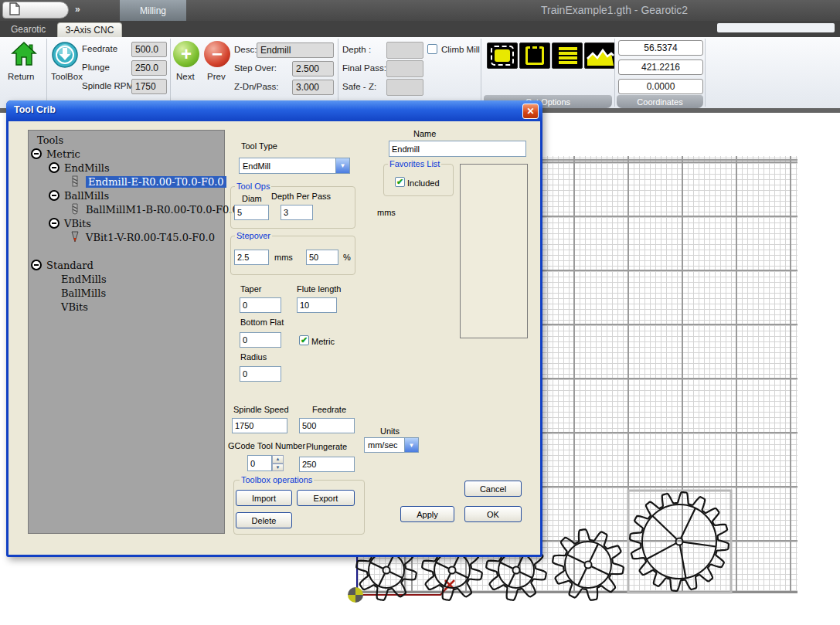 This screenshot has height=625, width=840. I want to click on tool-type-dropdown: EndMill ▼, so click(294, 165).